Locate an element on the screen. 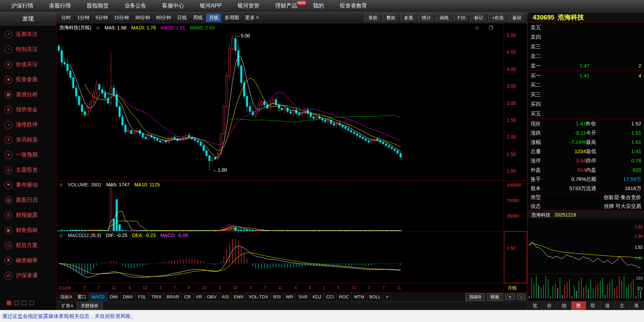 The height and width of the screenshot is (322, 644). indicator-tab-CR: CR is located at coordinates (187, 297).